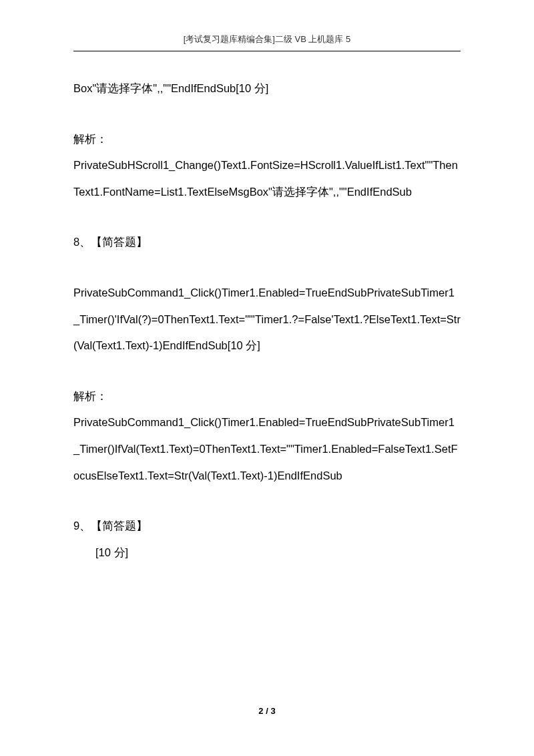  What do you see at coordinates (266, 449) in the screenshot?
I see `analysis-body: PrivateSubCommand1_Click()Timer1.Enabled…` at bounding box center [266, 449].